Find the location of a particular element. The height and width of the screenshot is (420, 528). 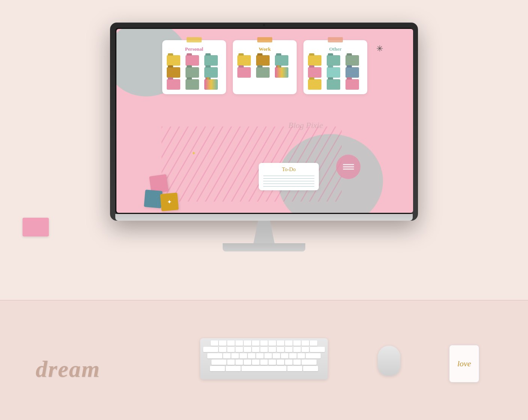

mouse is located at coordinates (389, 361).